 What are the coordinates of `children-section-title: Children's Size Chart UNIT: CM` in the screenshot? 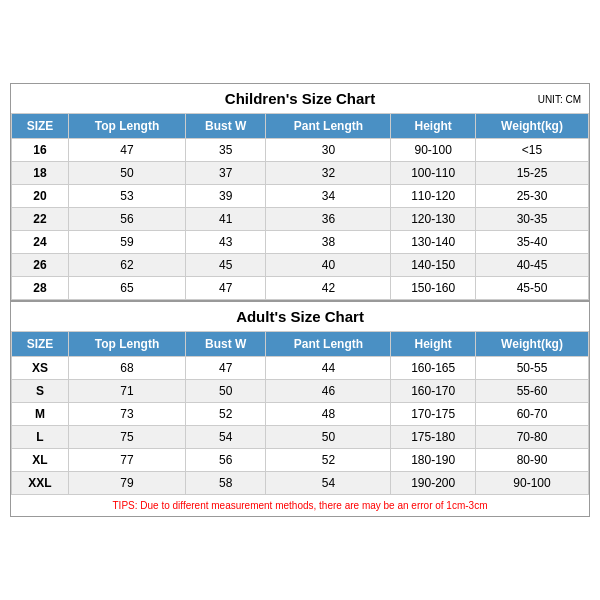 It's located at (300, 98).